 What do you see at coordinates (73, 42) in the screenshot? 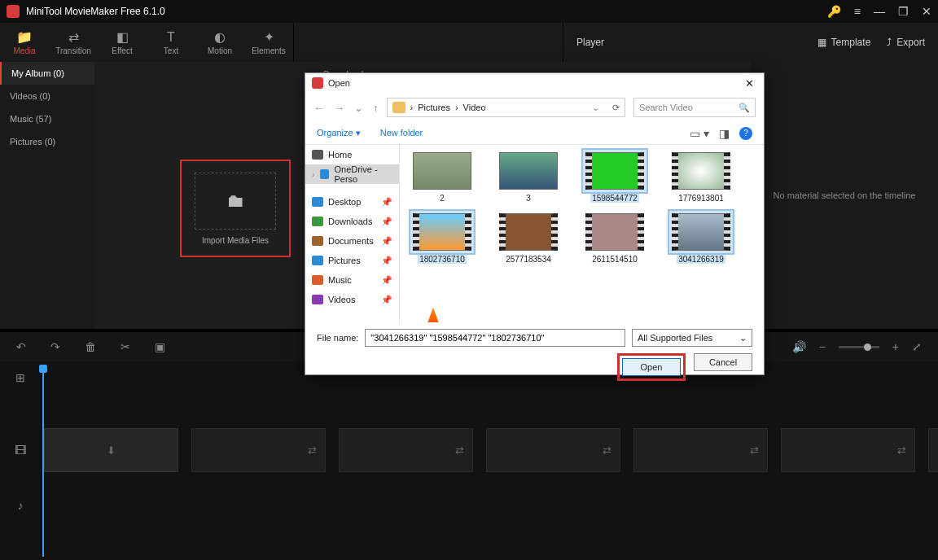
I see `tab-transition: ⇄Transition` at bounding box center [73, 42].